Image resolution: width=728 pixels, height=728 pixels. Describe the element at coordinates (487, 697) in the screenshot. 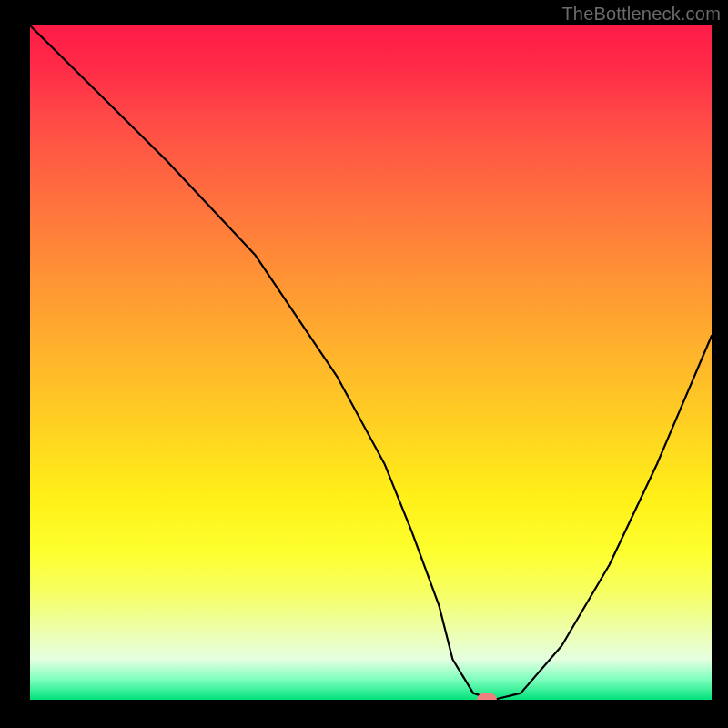

I see `optimal-point-marker` at that location.